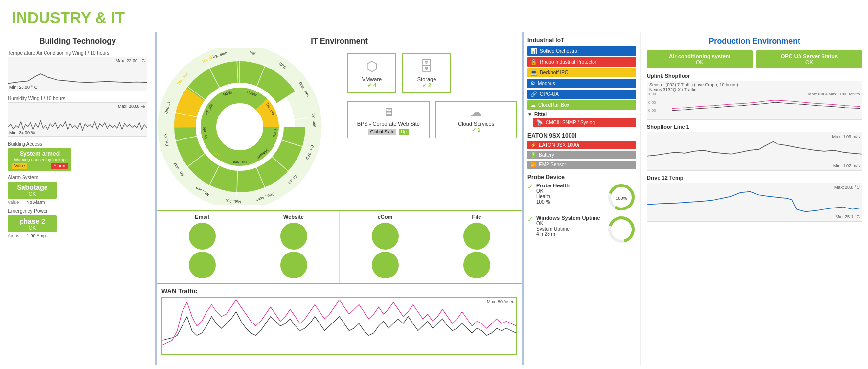 This screenshot has width=868, height=369. I want to click on svg-text: Bu...stor, so click(240, 162).